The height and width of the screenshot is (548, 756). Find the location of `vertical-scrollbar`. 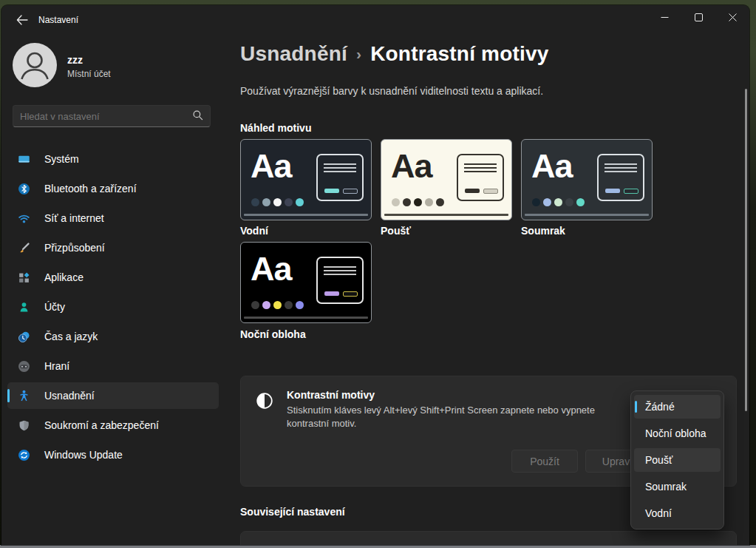

vertical-scrollbar is located at coordinates (746, 250).